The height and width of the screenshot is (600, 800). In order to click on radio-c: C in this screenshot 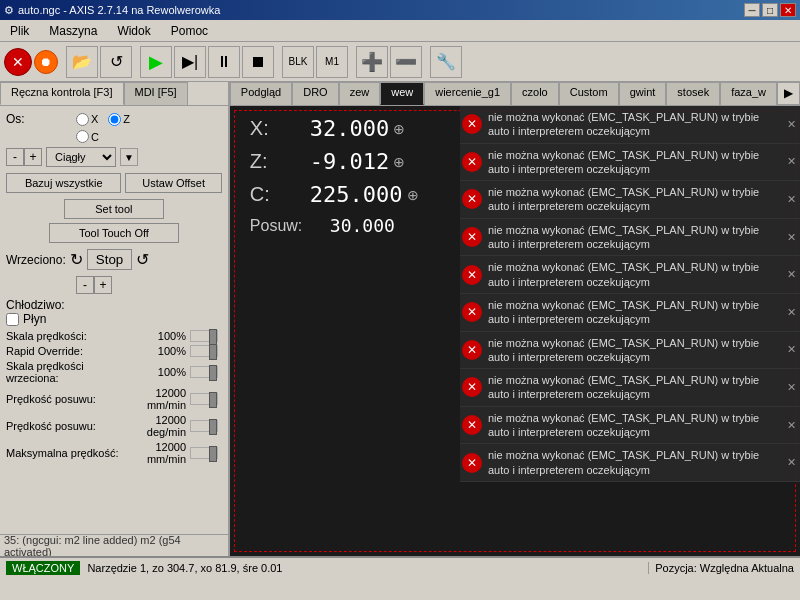, I will do `click(88, 136)`.